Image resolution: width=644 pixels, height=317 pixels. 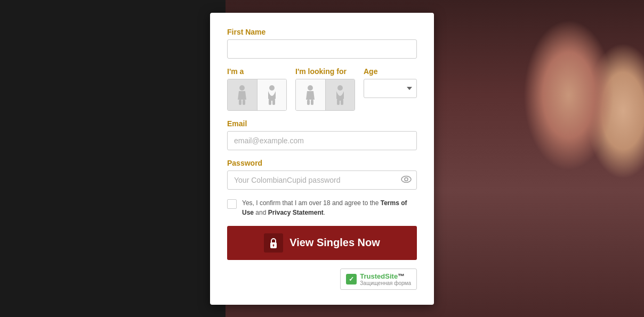 What do you see at coordinates (325, 89) in the screenshot?
I see `looking-for-group: I'm looking for` at bounding box center [325, 89].